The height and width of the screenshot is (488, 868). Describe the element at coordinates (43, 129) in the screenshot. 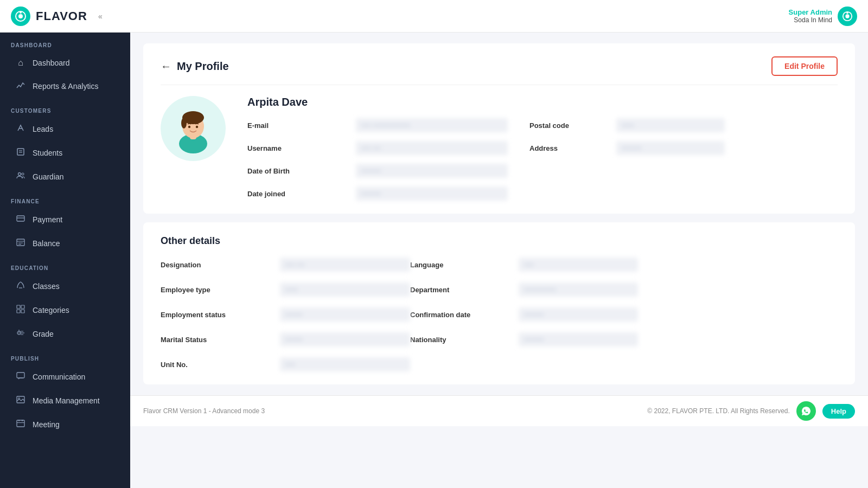

I see `sidebar-label-leads: Leads` at that location.